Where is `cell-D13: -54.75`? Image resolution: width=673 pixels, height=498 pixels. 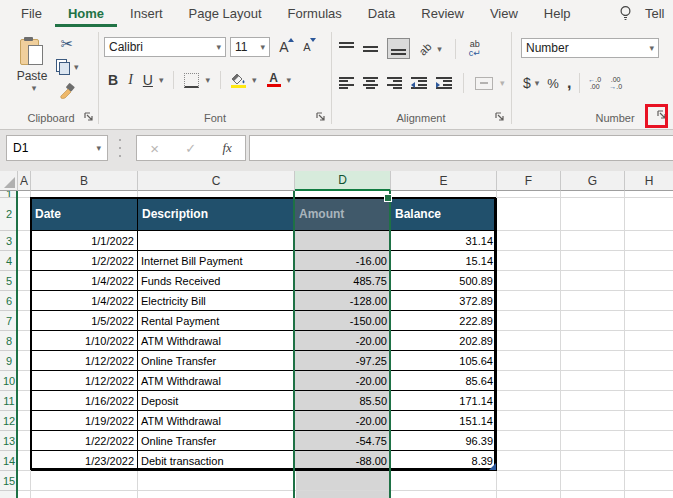
cell-D13: -54.75 is located at coordinates (343, 441).